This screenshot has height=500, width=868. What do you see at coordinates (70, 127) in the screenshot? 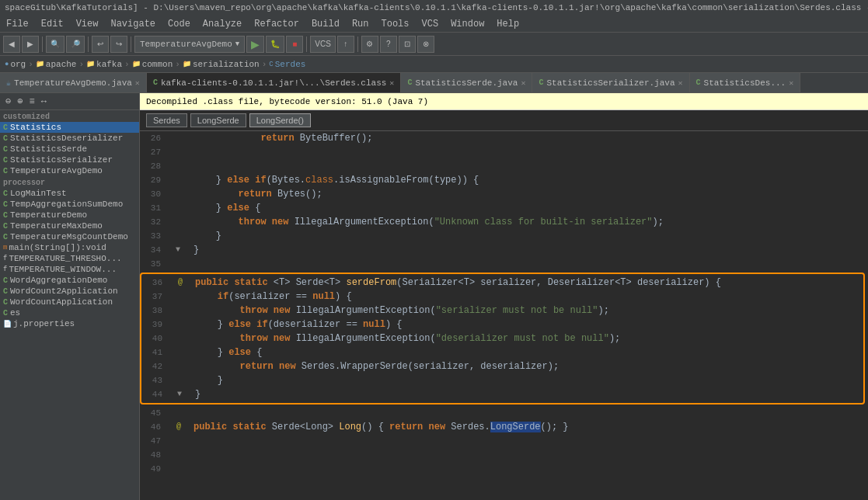
I see `sidebar-item-statistics: C Statistics` at bounding box center [70, 127].